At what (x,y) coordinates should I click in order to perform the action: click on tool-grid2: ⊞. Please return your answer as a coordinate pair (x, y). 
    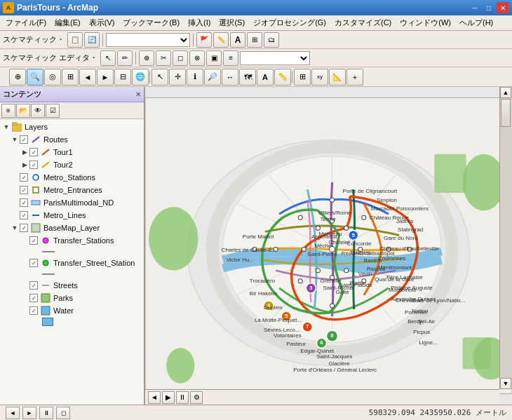
    Looking at the image, I should click on (302, 77).